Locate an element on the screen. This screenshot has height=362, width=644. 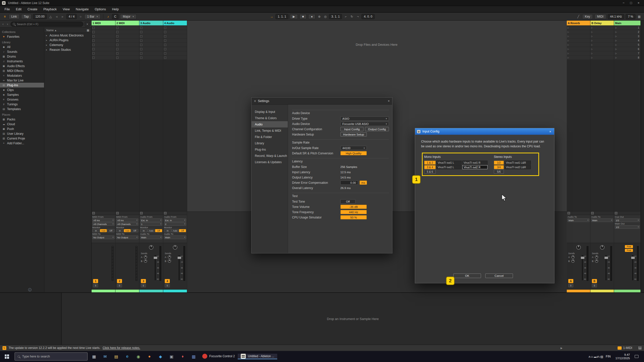
setting-value-secondary: Output Config is located at coordinates (377, 129).